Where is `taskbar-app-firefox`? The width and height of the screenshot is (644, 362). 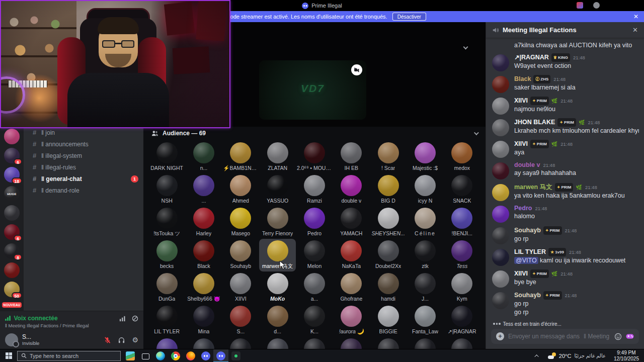 taskbar-app-firefox is located at coordinates (191, 356).